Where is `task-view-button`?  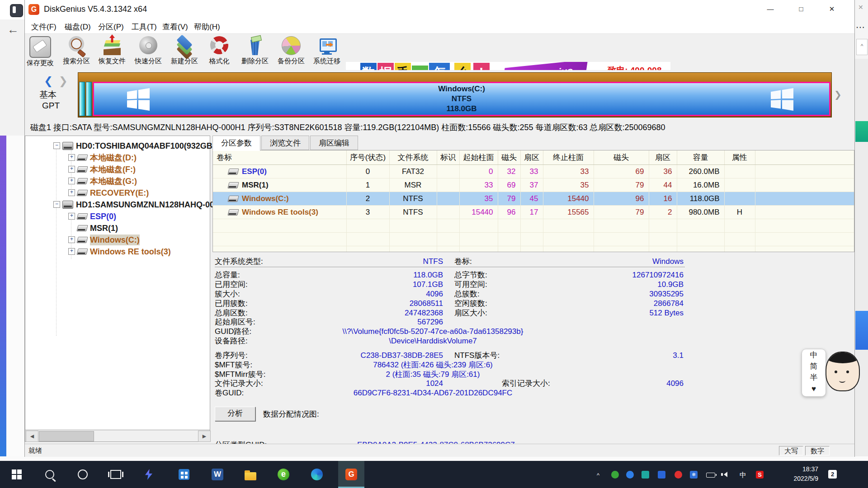 task-view-button is located at coordinates (116, 474).